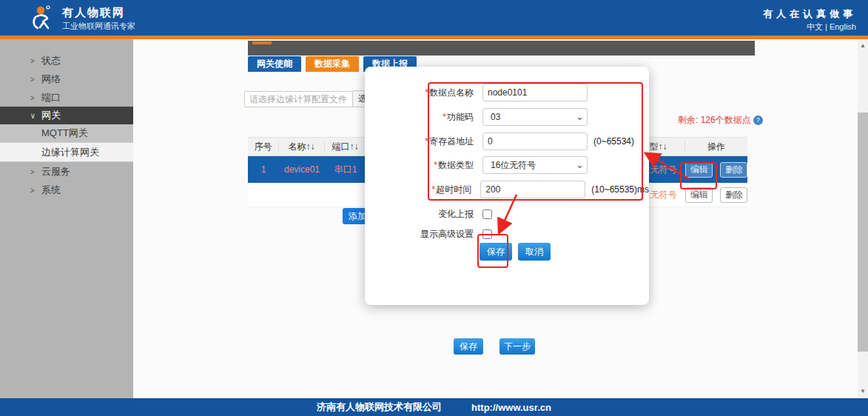 The height and width of the screenshot is (416, 868). What do you see at coordinates (534, 252) in the screenshot?
I see `dialog-cancel-button: 取消` at bounding box center [534, 252].